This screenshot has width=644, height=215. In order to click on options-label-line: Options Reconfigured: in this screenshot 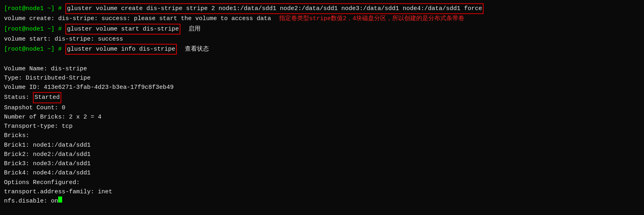, I will do `click(322, 182)`.